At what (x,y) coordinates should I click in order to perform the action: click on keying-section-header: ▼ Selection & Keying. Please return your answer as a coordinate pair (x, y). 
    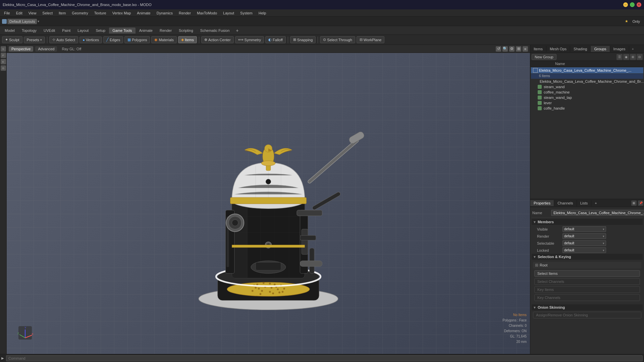
    Looking at the image, I should click on (587, 257).